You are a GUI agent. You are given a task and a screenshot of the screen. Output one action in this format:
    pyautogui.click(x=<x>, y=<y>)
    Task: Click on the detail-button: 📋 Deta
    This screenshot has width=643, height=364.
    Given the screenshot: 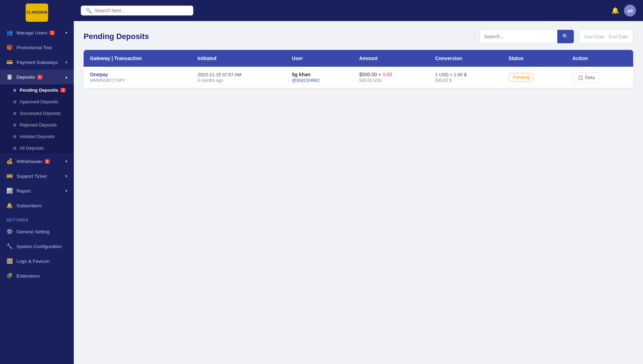 What is the action you would take?
    pyautogui.click(x=586, y=77)
    